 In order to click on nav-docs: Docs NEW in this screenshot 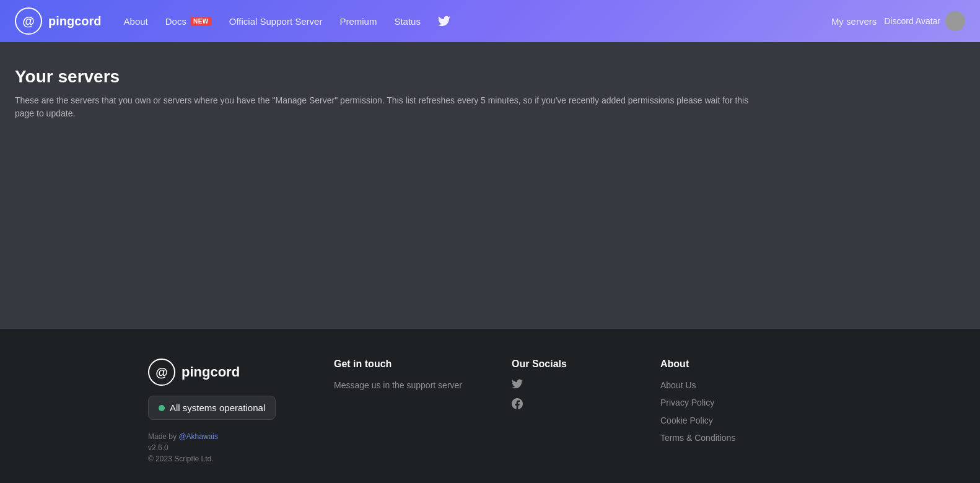, I will do `click(188, 21)`.